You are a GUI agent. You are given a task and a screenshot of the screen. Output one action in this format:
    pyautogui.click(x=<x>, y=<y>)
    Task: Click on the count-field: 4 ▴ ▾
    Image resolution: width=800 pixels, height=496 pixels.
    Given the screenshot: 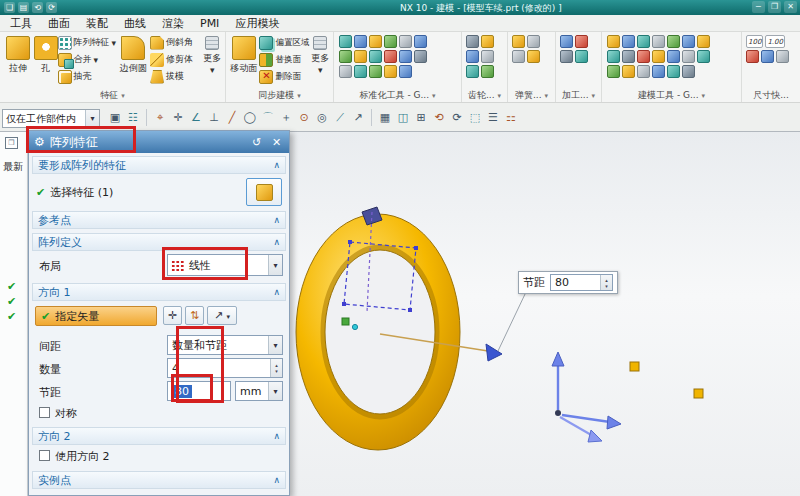 What is the action you would take?
    pyautogui.click(x=225, y=368)
    